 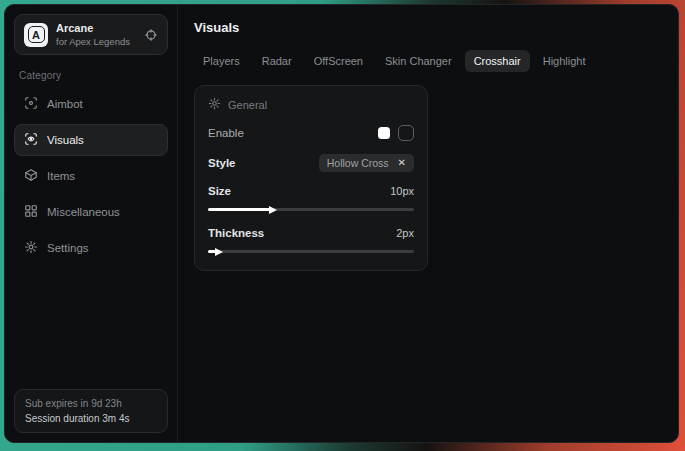 What do you see at coordinates (384, 133) in the screenshot?
I see `color-swatch` at bounding box center [384, 133].